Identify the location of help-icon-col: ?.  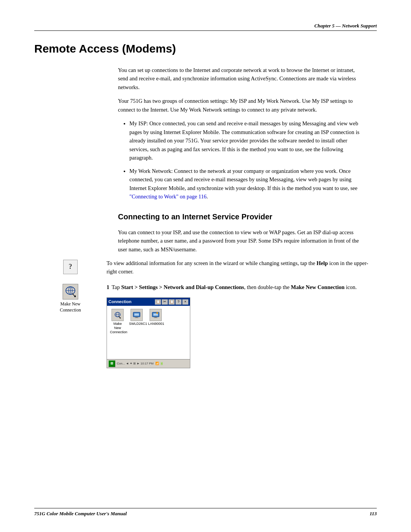
(70, 267).